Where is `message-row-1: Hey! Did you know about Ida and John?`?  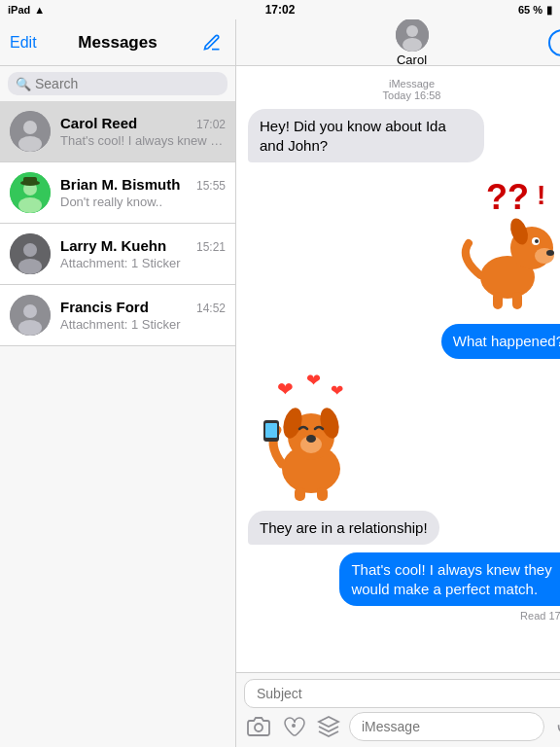 message-row-1: Hey! Did you know about Ida and John? is located at coordinates (404, 136).